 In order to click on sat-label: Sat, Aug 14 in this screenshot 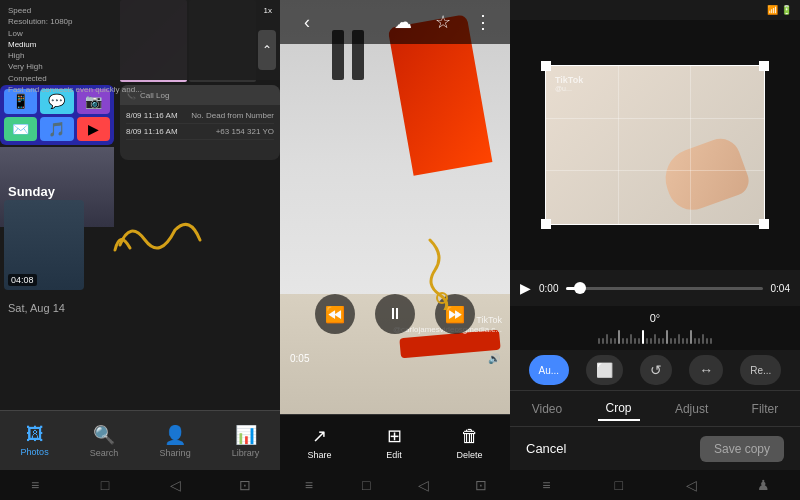, I will do `click(36, 308)`.